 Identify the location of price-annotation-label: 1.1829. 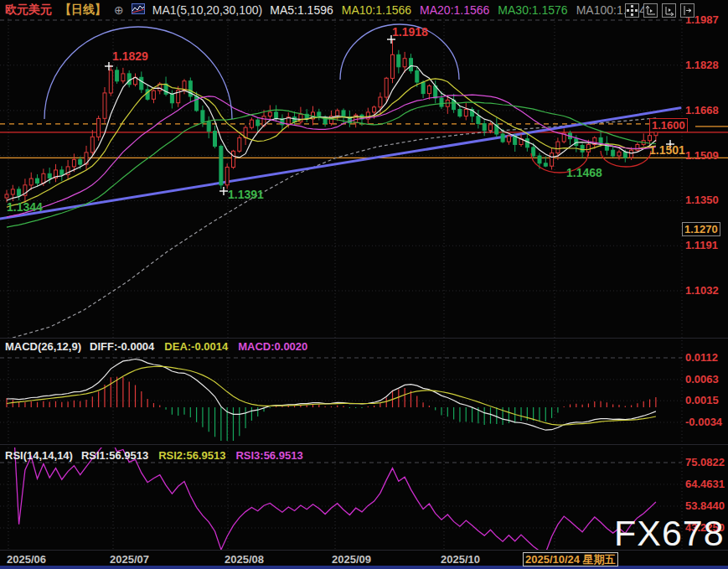
(131, 57).